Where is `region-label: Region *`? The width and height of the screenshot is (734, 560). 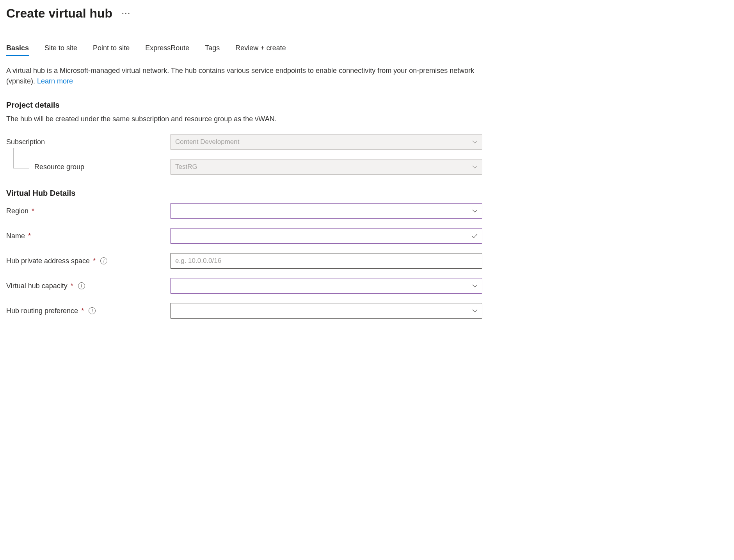 region-label: Region * is located at coordinates (88, 211).